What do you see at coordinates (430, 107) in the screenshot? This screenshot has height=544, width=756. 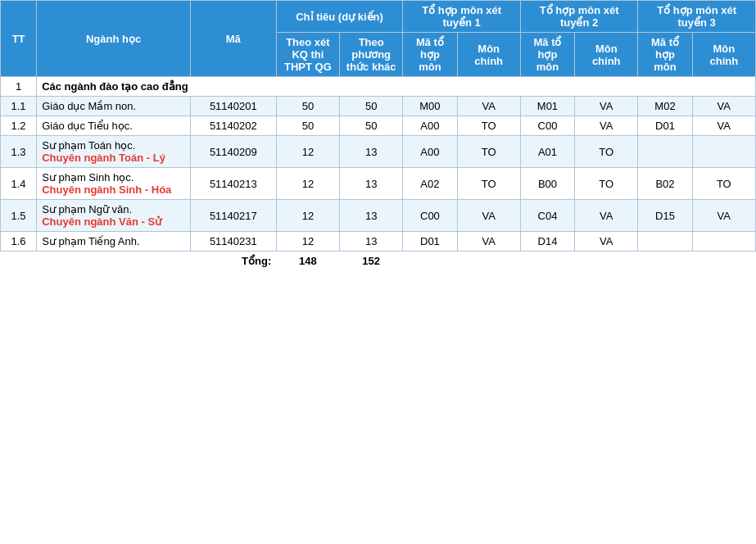 I see `cell-ma1: M00` at bounding box center [430, 107].